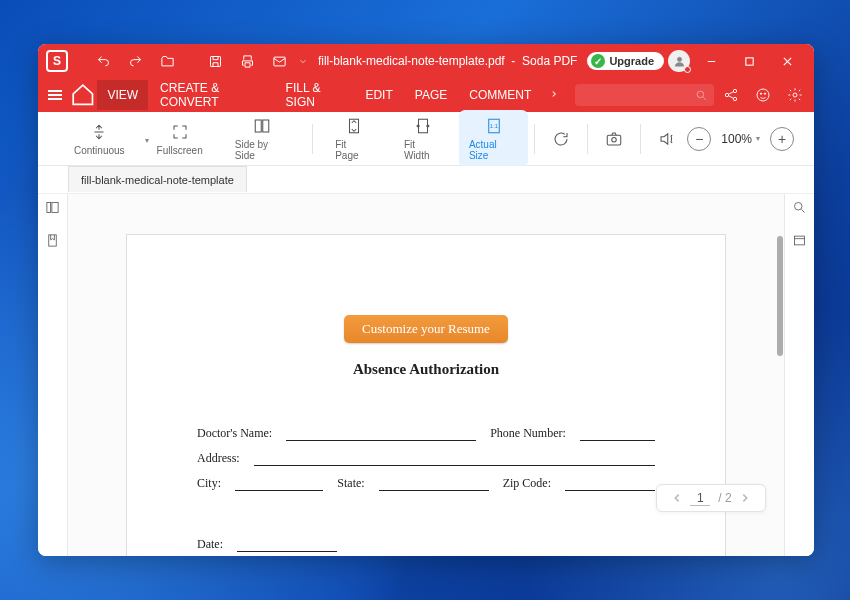 This screenshot has width=850, height=600. I want to click on menu-comment: COMMENT, so click(500, 95).